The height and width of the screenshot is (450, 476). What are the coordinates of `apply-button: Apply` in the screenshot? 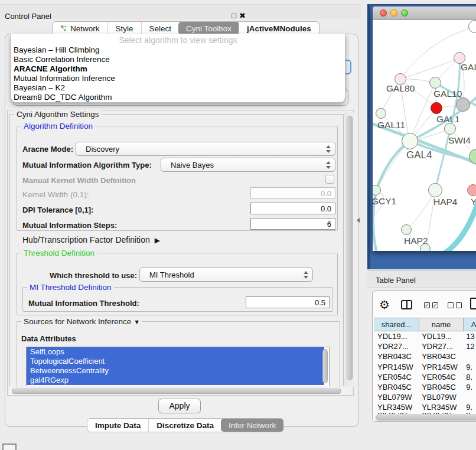 It's located at (180, 406).